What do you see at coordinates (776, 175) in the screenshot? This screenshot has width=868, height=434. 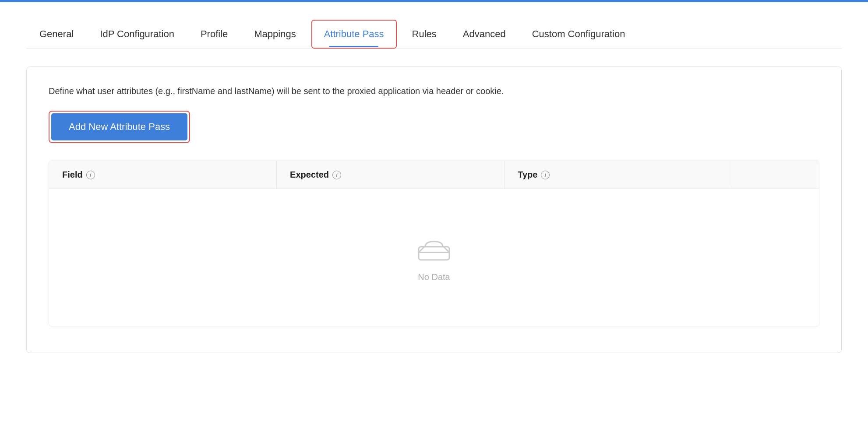 I see `column-actions` at bounding box center [776, 175].